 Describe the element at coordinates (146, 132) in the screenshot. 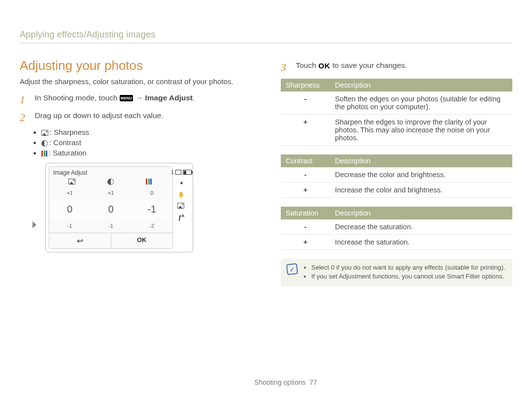

I see `sublist-sharpness: : Sharpness` at that location.